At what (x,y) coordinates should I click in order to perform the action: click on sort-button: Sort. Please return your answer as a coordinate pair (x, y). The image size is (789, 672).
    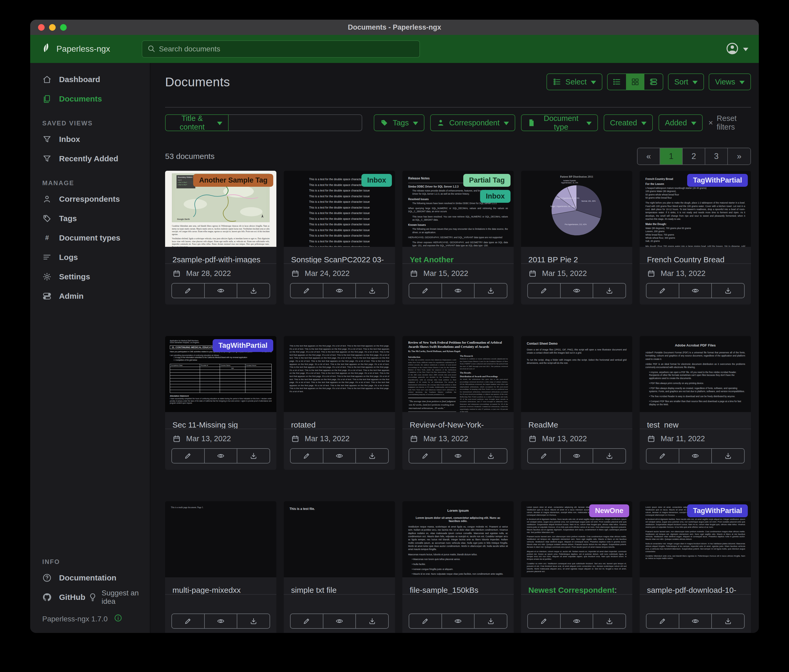
    Looking at the image, I should click on (686, 82).